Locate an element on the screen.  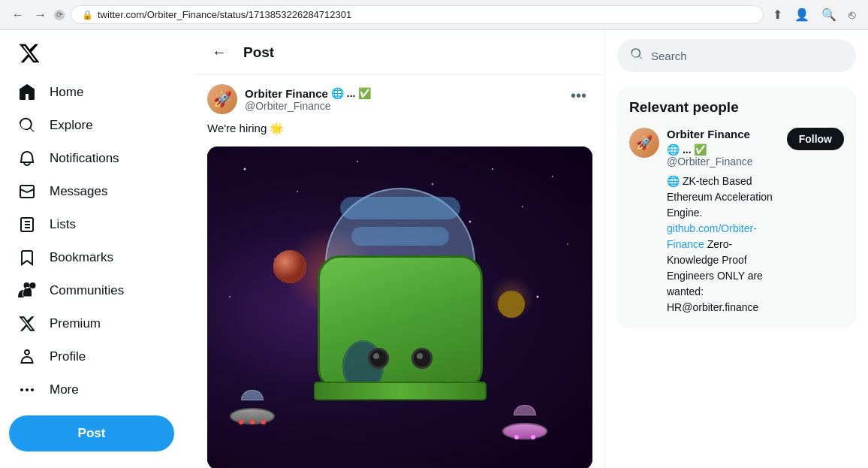
follow-button: Follow is located at coordinates (815, 139).